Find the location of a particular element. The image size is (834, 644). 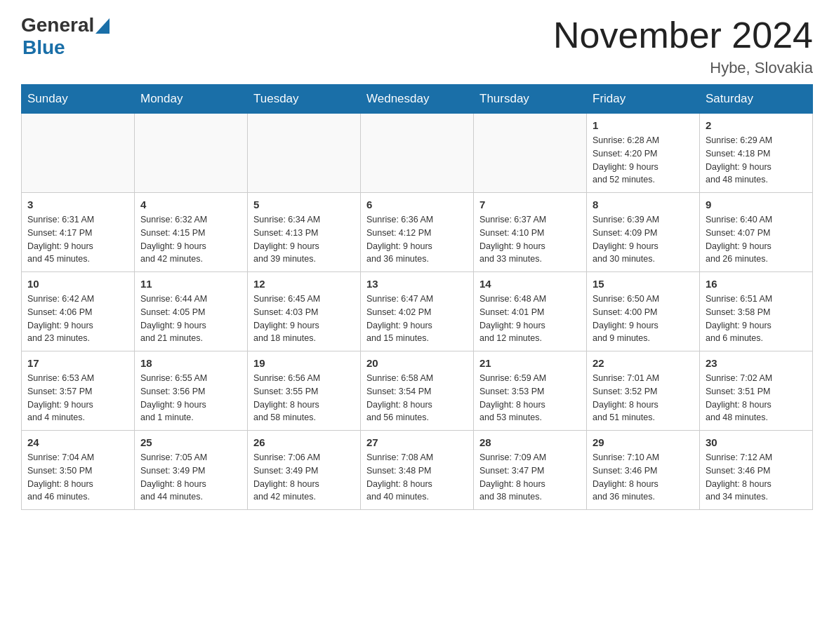

day-number: 24 is located at coordinates (78, 442).